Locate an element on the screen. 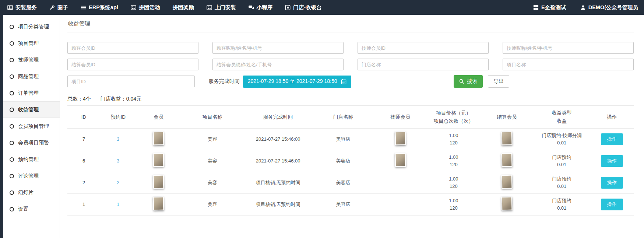 The width and height of the screenshot is (644, 238). col-header-project: 项目名称 is located at coordinates (212, 117).